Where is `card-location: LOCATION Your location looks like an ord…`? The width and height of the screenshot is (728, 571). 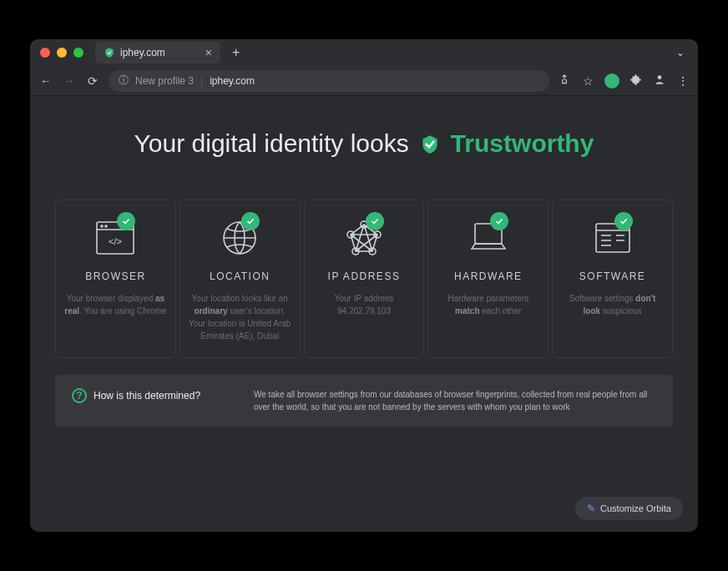 card-location: LOCATION Your location looks like an ord… is located at coordinates (240, 279).